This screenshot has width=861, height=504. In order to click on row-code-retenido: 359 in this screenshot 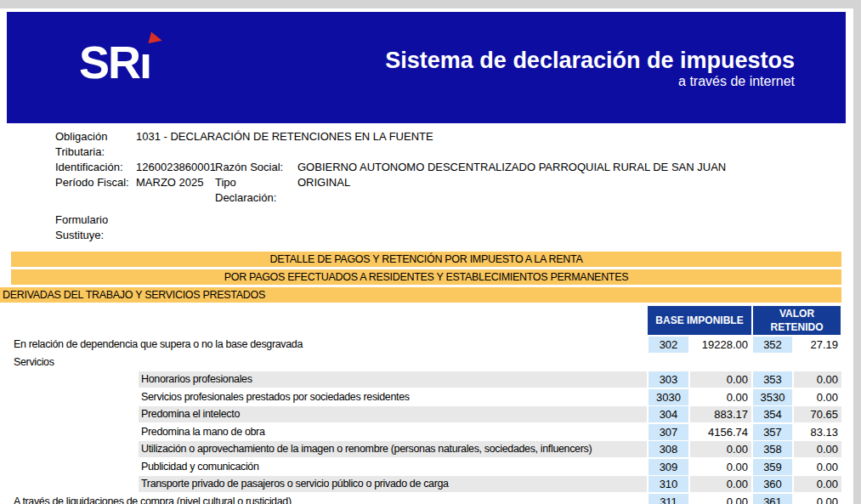, I will do `click(773, 467)`.